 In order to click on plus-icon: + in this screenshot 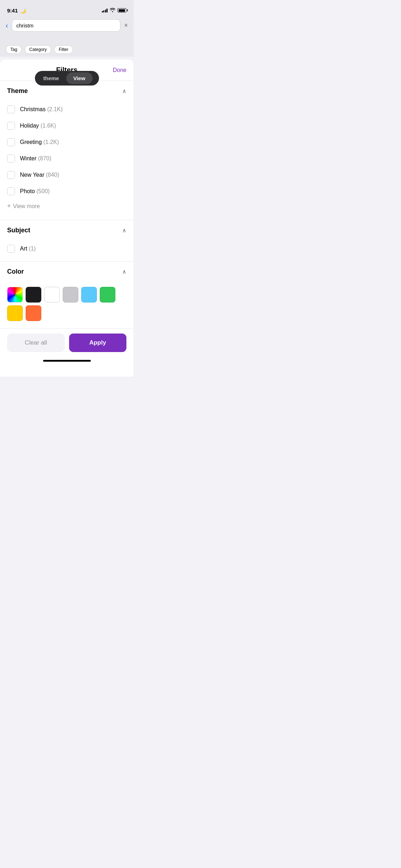, I will do `click(9, 206)`.